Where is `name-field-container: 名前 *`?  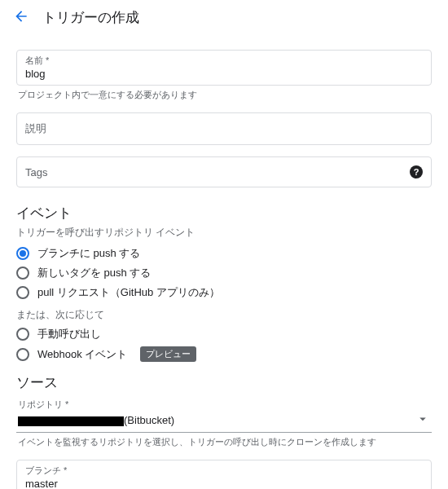 name-field-container: 名前 * is located at coordinates (224, 68).